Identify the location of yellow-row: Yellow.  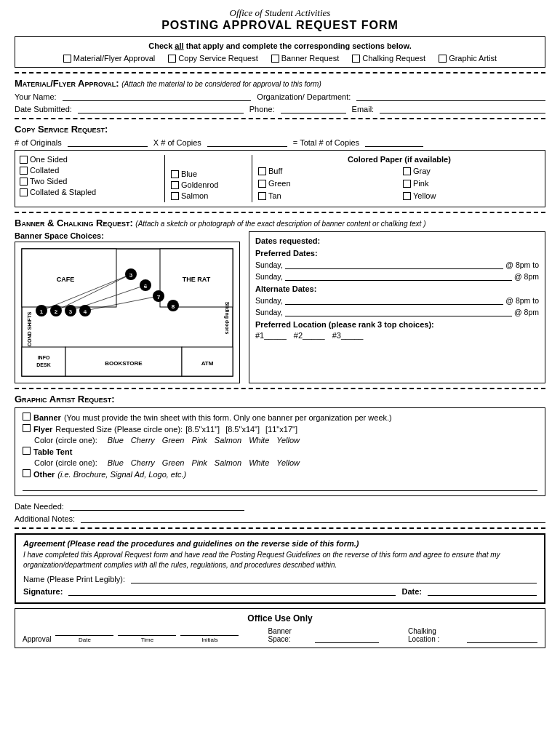
(471, 196).